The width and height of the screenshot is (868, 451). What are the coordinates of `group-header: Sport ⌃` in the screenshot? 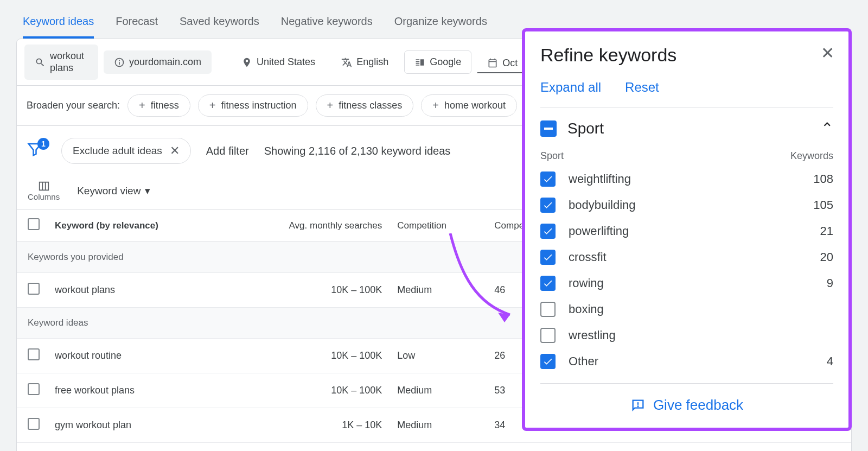 It's located at (687, 126).